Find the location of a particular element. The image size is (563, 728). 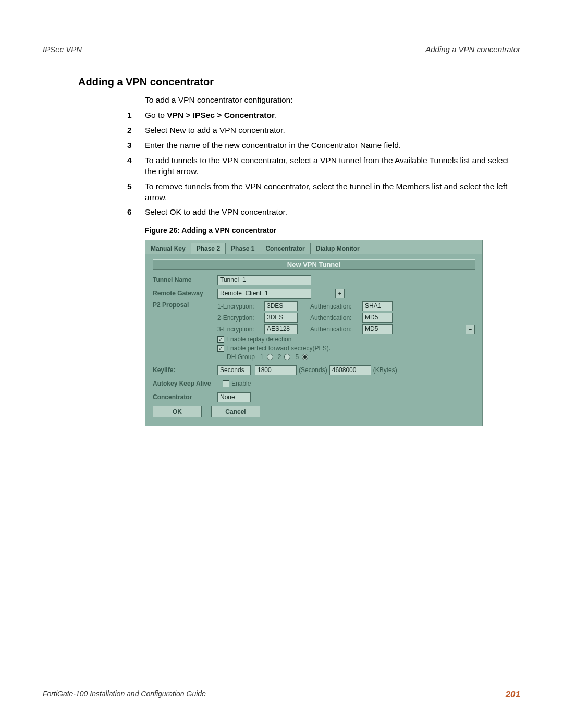

remote-gateway-label: Remote Gateway is located at coordinates (185, 293).